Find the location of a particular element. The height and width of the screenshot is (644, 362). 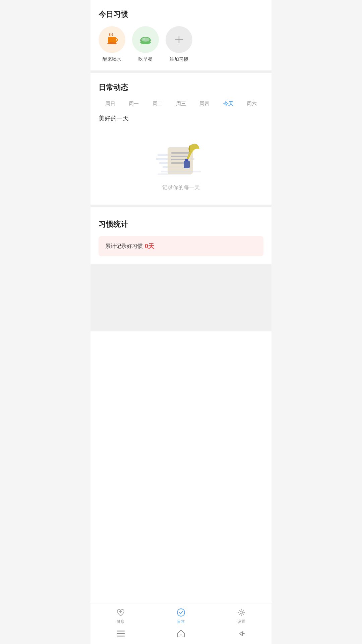

tab-today: 今天 is located at coordinates (228, 104).